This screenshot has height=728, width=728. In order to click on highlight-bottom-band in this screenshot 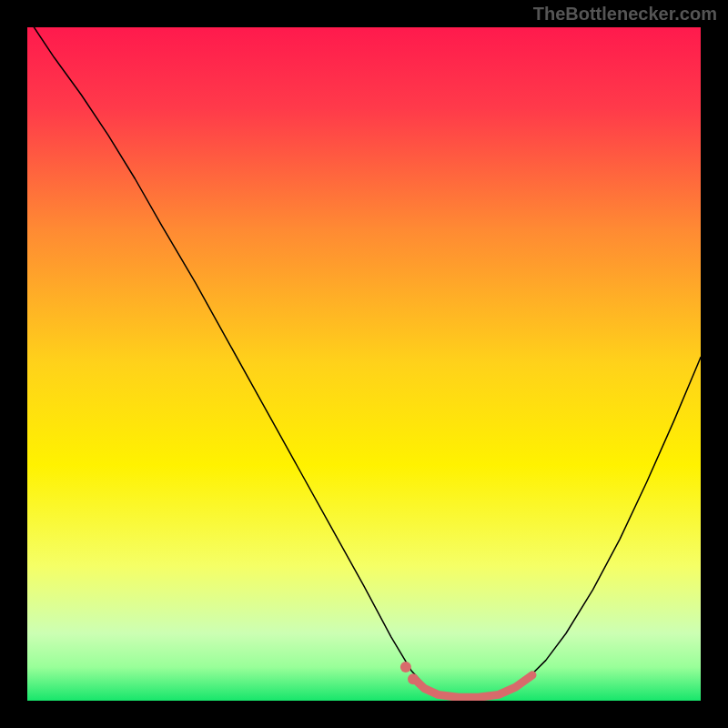, I will do `click(474, 686)`.